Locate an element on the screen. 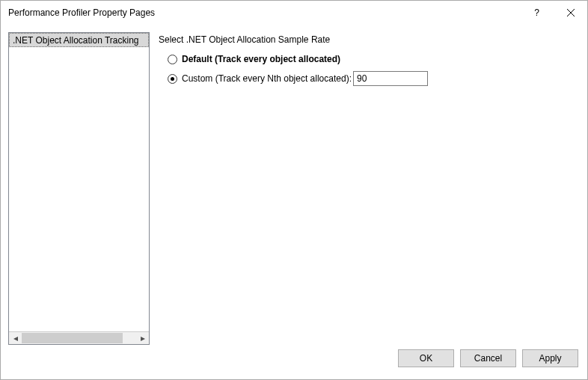 This screenshot has width=588, height=380. horizontal-scrollbar: ◂ ▸ is located at coordinates (79, 338).